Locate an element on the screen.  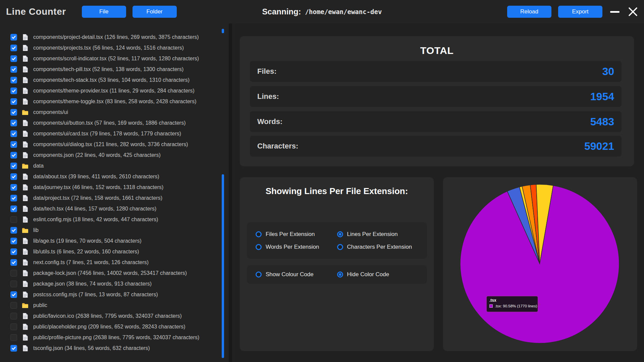
radio-characters-per-extension: Characters Per Extension is located at coordinates (378, 247).